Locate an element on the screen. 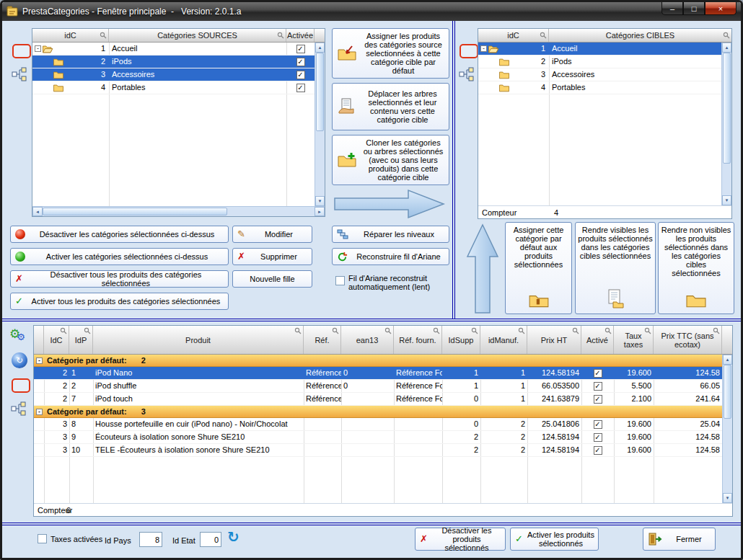  source-hscroll: ◄ ► is located at coordinates (179, 211).